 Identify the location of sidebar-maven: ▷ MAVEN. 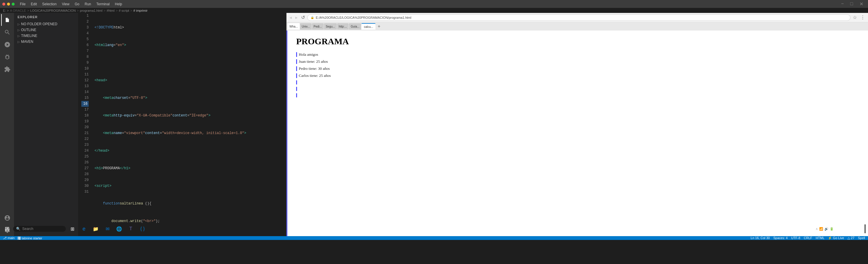
(46, 42).